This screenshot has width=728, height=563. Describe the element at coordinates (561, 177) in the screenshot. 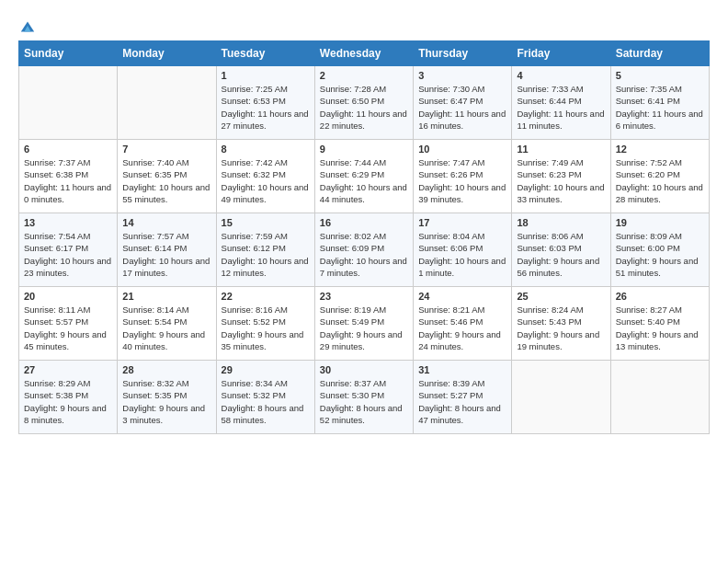

I see `calendar-cell: 11Sunrise: 7:49 AMSunset: 6:23 PMDayligh…` at that location.